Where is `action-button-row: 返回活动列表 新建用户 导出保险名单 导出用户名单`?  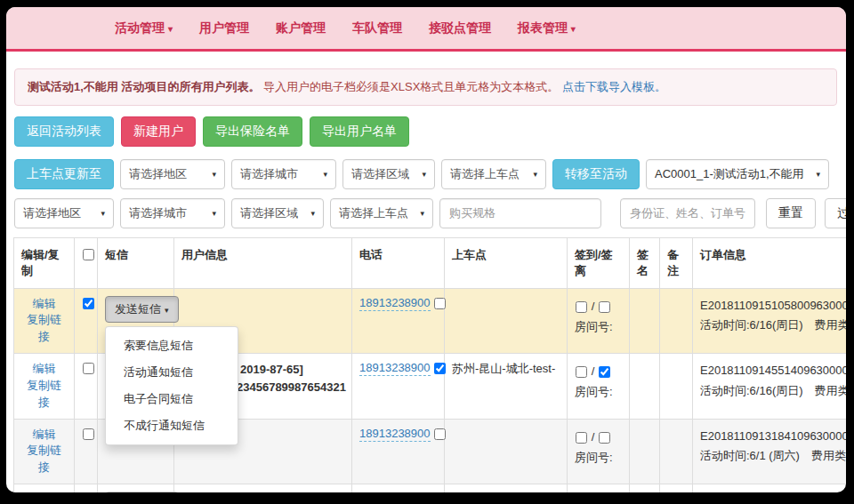
action-button-row: 返回活动列表 新建用户 导出保险名单 导出用户名单 is located at coordinates (426, 132).